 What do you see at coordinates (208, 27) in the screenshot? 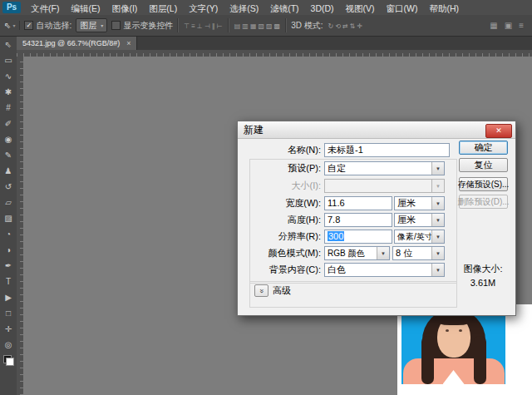
I see `align-left-edges-icon: ⊣` at bounding box center [208, 27].